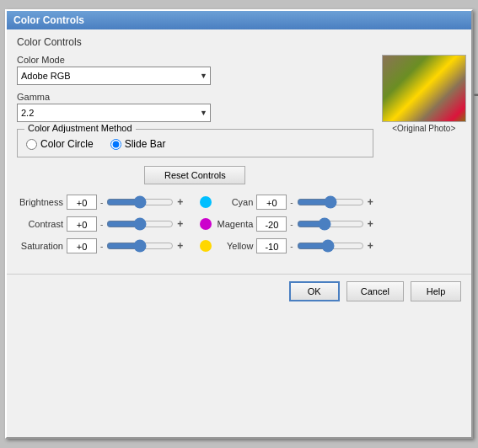 This screenshot has height=448, width=478. Describe the element at coordinates (195, 175) in the screenshot. I see `reset-controls-button: Reset Controls` at that location.